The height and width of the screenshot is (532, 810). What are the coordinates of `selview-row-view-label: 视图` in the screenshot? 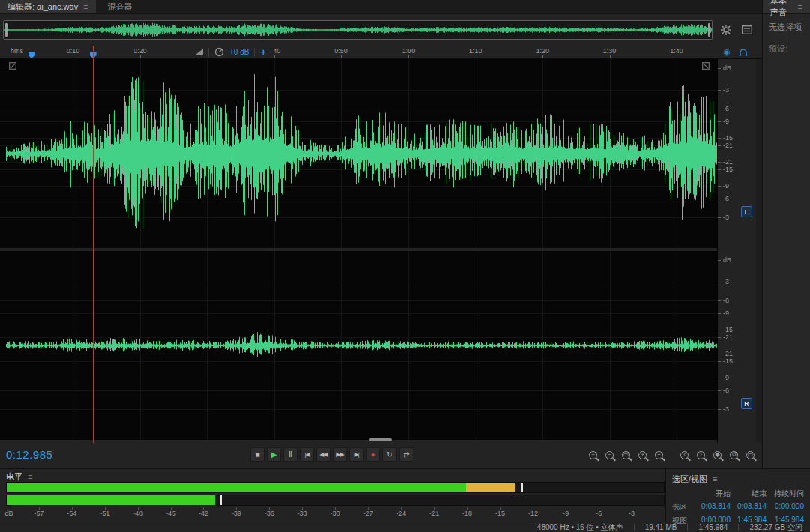 It's located at (683, 521).